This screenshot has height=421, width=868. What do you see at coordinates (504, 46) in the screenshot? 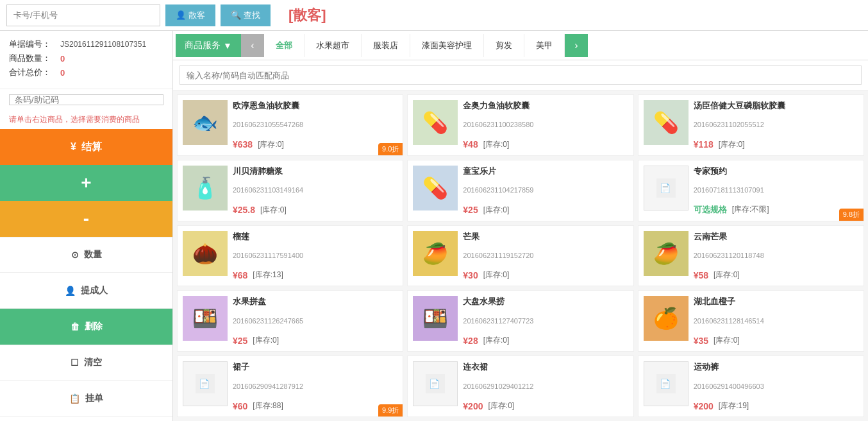
I see `cat-tab-haircut: 剪发` at bounding box center [504, 46].